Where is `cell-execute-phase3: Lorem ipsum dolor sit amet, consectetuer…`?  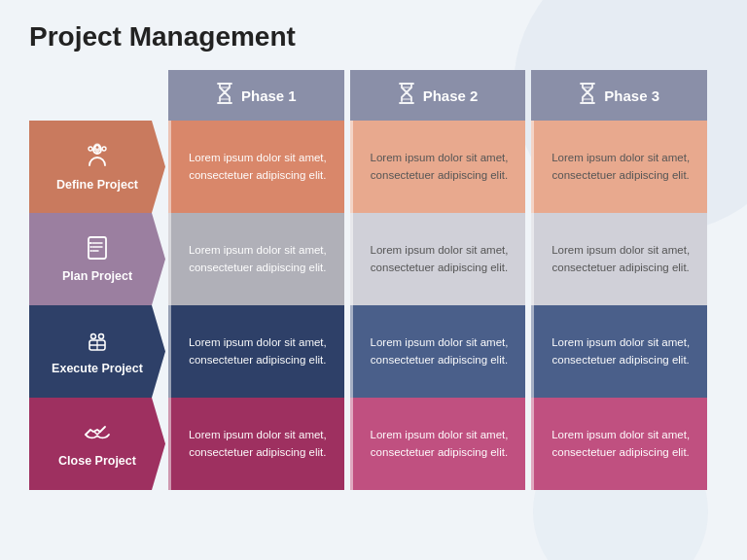
cell-execute-phase3: Lorem ipsum dolor sit amet, consectetuer… is located at coordinates (619, 352).